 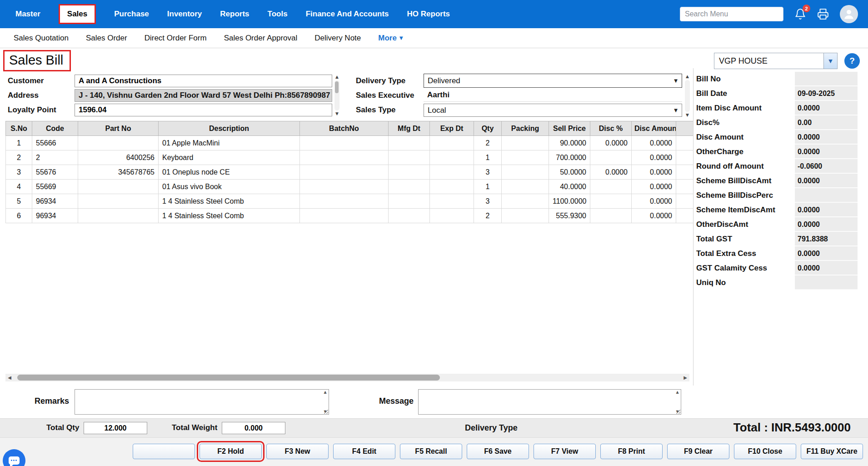 I want to click on print-button, so click(x=823, y=14).